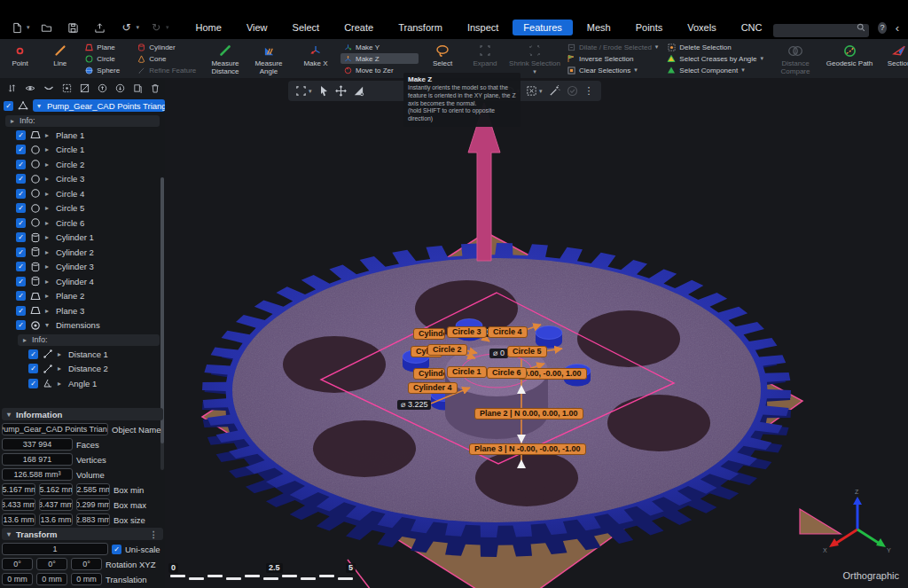 The image size is (908, 588). I want to click on tab-voxels: Voxels, so click(701, 27).